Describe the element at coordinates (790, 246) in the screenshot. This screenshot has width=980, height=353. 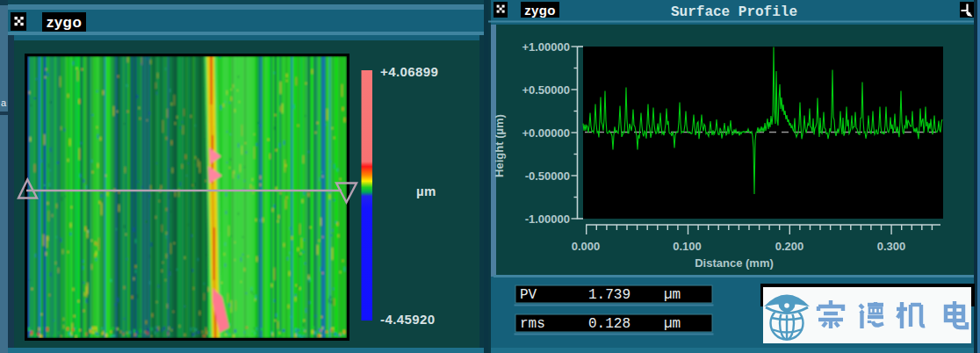
I see `svg-text: 0.200` at that location.